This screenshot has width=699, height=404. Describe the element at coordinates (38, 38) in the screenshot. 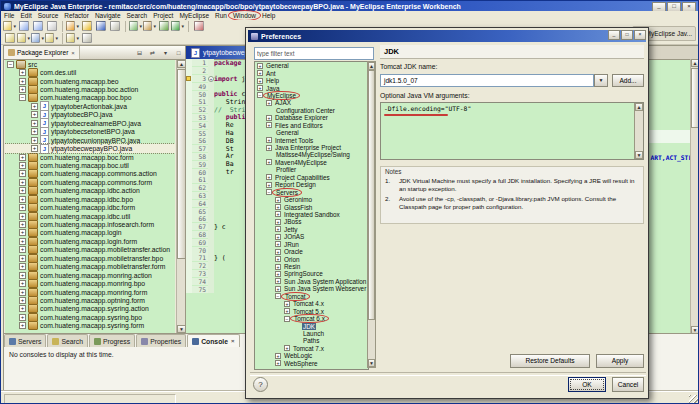

I see `last-edit-icon: ▾` at that location.